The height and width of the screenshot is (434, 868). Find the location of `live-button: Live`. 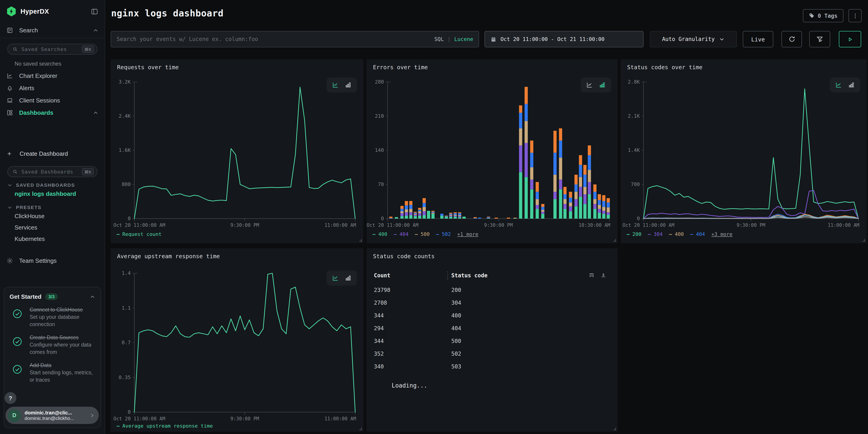

live-button: Live is located at coordinates (758, 39).